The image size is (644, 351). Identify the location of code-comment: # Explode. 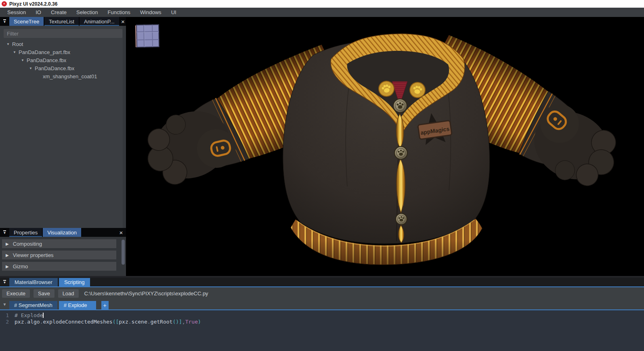
(29, 315).